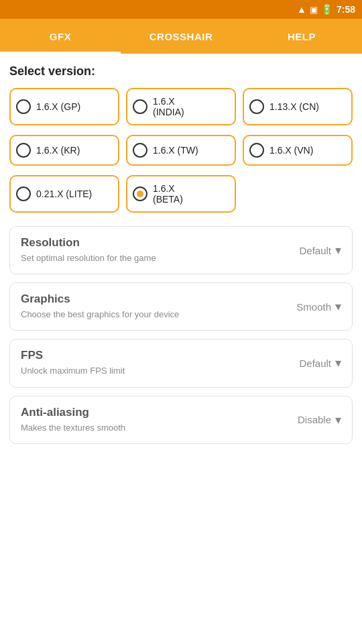 The image size is (362, 644). I want to click on graphics-card-left: Graphics Choose the best graphics for yo…, so click(158, 307).